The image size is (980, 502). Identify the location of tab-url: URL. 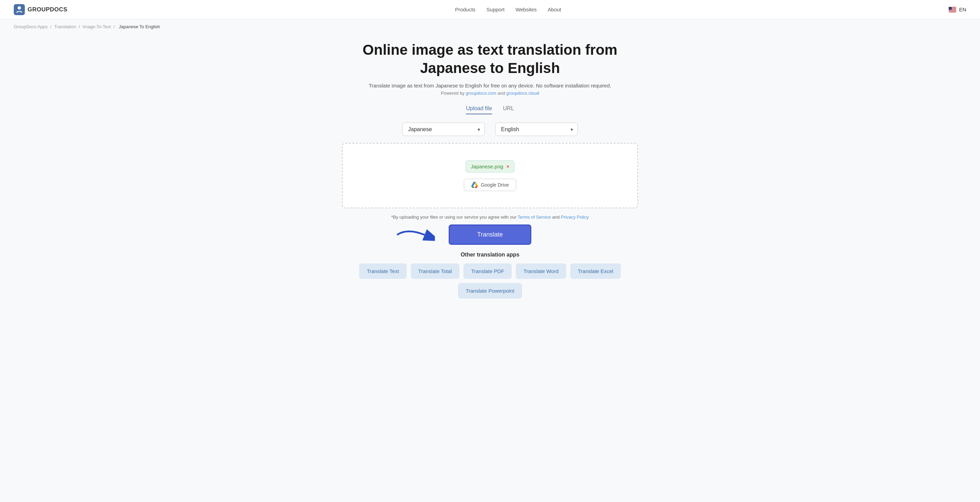
(508, 110).